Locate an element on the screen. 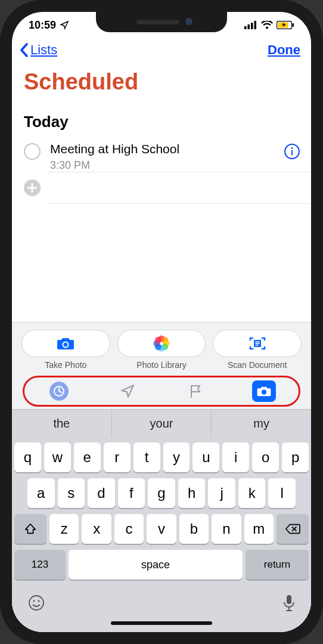 This screenshot has width=323, height=644. reminder-title: Meeting at High School is located at coordinates (162, 149).